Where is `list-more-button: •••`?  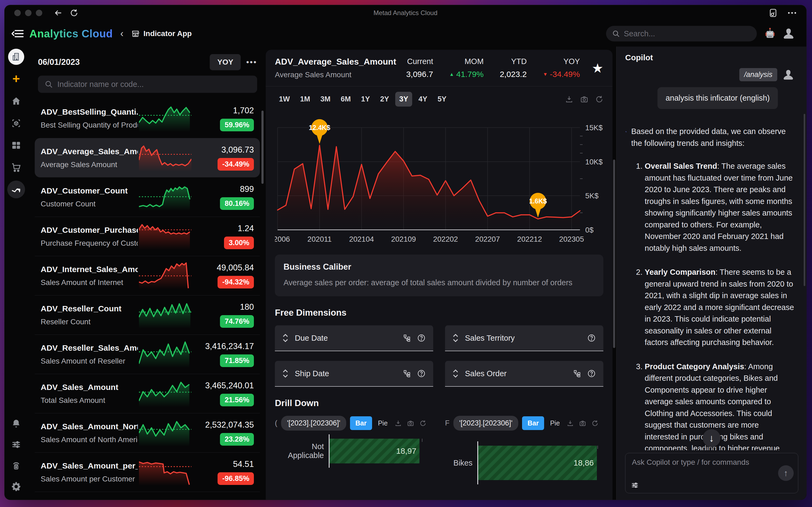 list-more-button: ••• is located at coordinates (252, 62).